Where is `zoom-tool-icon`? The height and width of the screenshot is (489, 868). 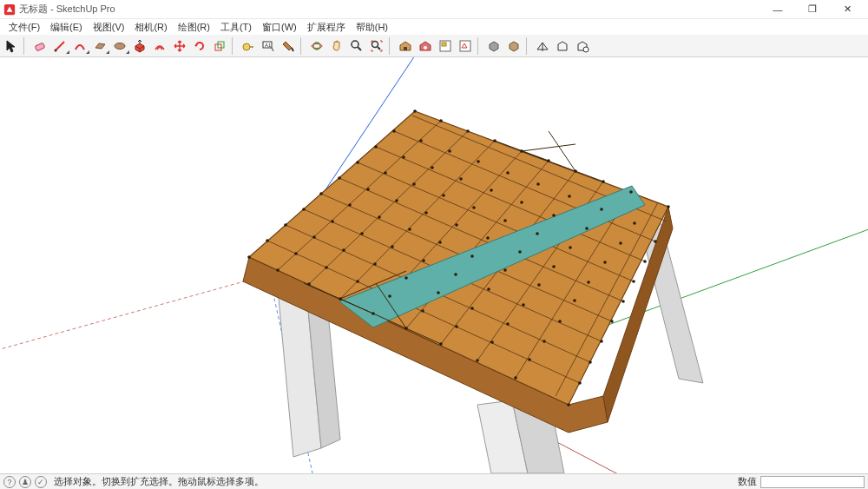
zoom-tool-icon is located at coordinates (357, 46).